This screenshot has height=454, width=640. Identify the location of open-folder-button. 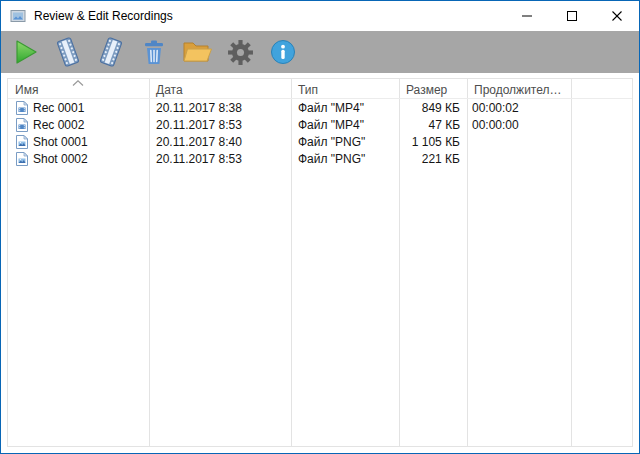
(197, 52).